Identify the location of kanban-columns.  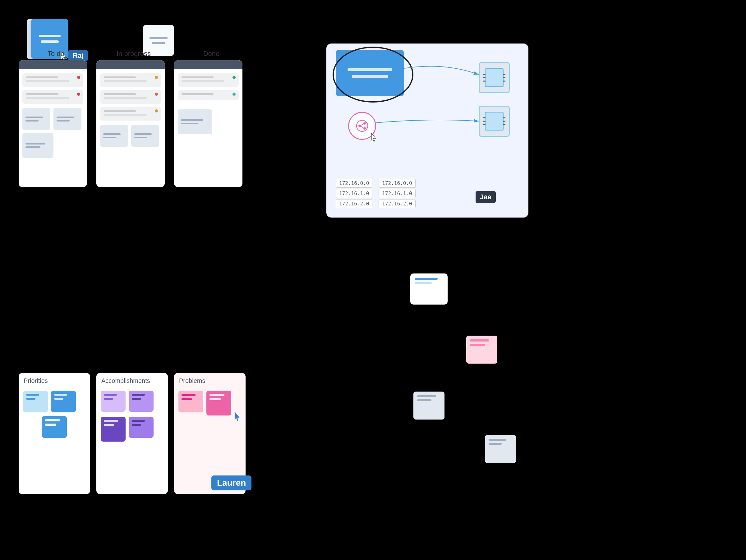
(135, 124).